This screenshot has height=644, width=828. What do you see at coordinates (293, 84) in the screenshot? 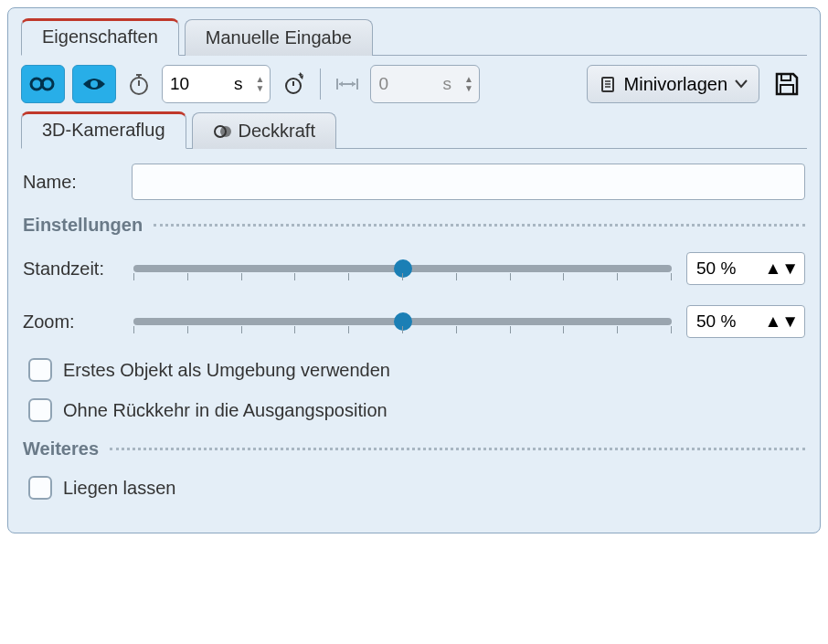
I see `reset-duration-button: ✦` at bounding box center [293, 84].